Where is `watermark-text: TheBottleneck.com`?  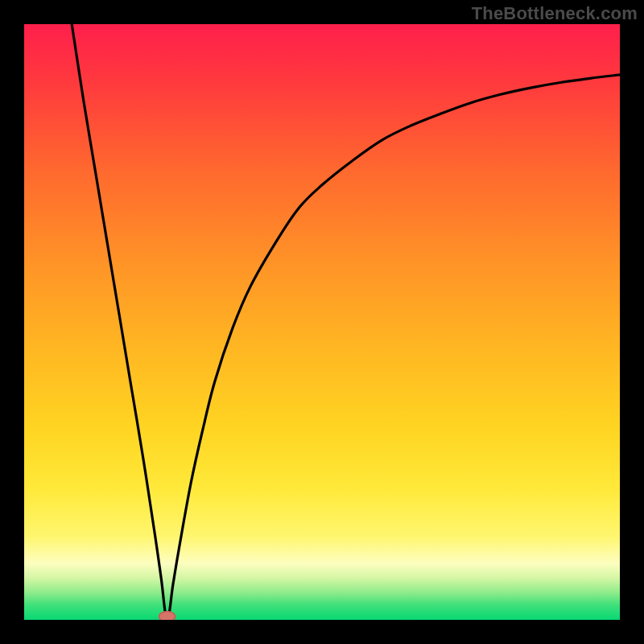 watermark-text: TheBottleneck.com is located at coordinates (555, 14).